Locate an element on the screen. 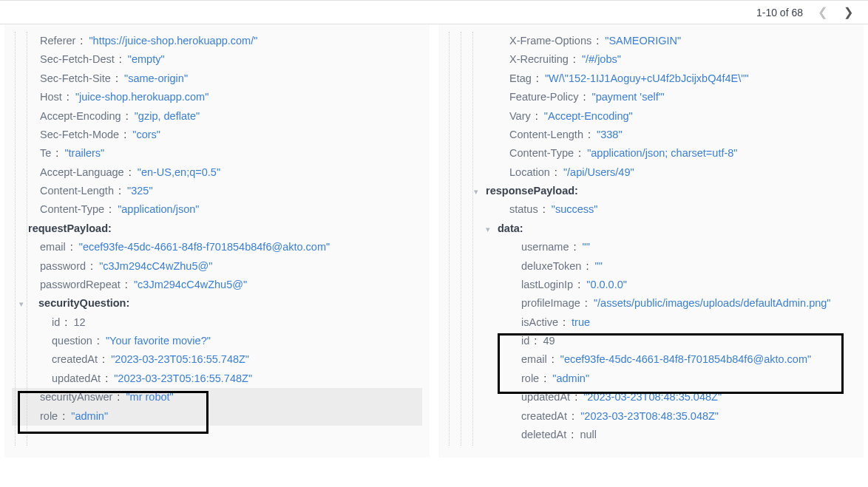 Image resolution: width=868 pixels, height=487 pixels. data-key: role is located at coordinates (530, 378).